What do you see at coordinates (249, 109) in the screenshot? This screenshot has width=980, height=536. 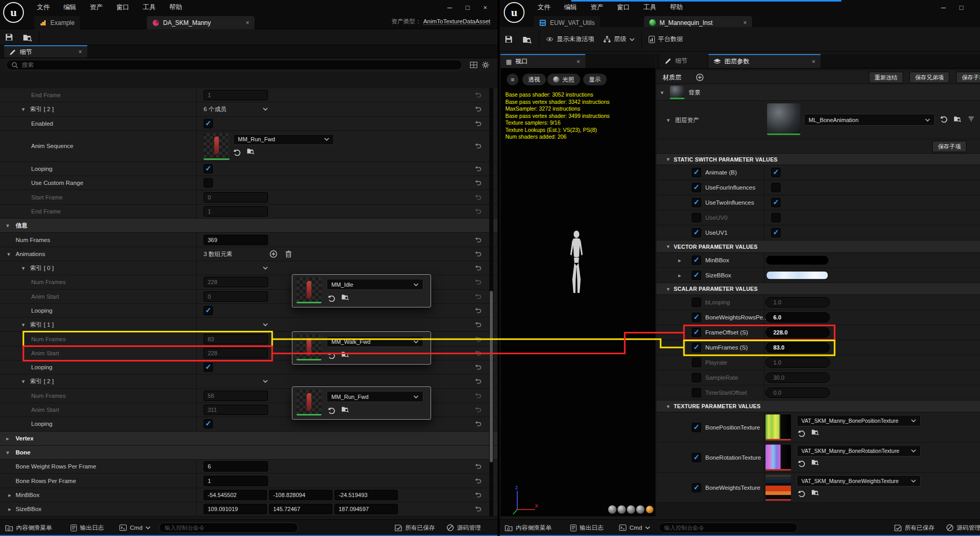 I see `property-row-1: ▾索引 [ 2 ]6 个成员` at bounding box center [249, 109].